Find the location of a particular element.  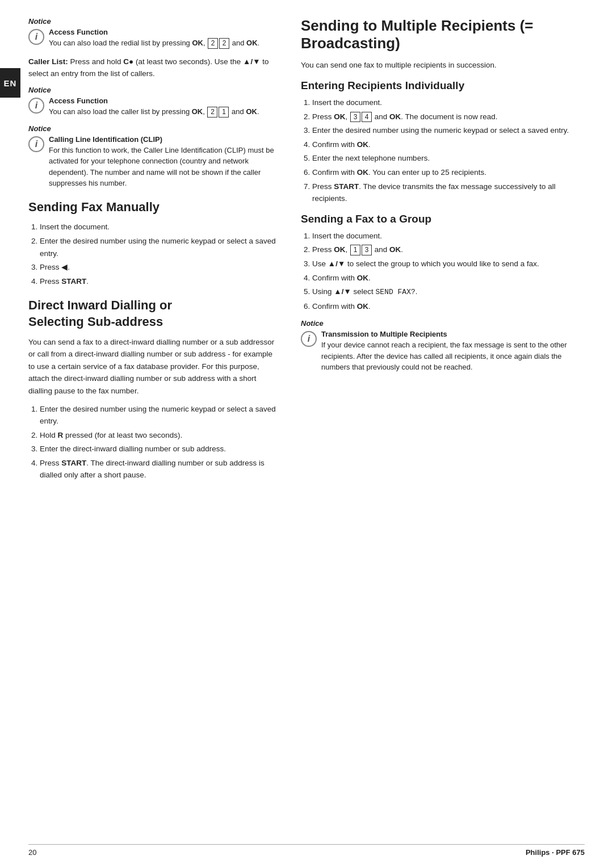

subsection-recipients-individually-title: Entering Recipients Individually is located at coordinates (443, 86).